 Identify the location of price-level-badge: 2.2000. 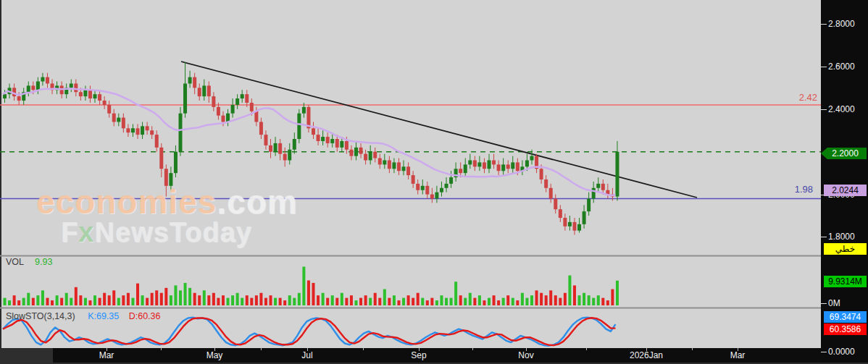
(843, 153).